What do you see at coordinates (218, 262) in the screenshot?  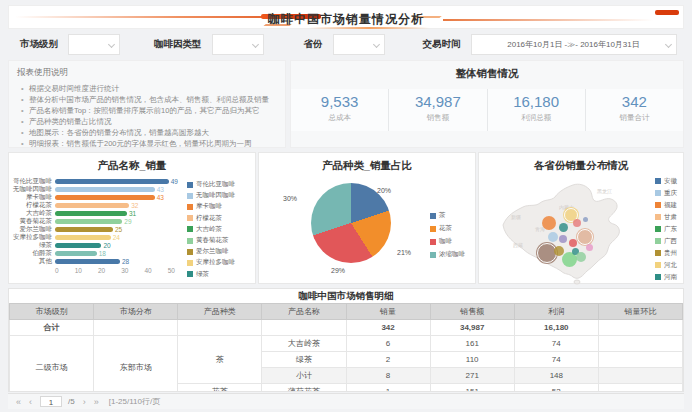 I see `legend-item: 安摩拉多咖啡` at bounding box center [218, 262].